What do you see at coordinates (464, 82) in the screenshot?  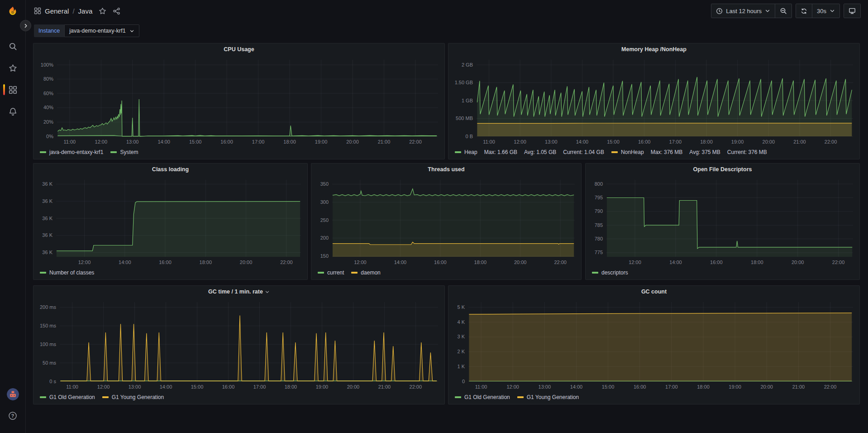 I see `y-axis-tick-label: 1.50 GB` at bounding box center [464, 82].